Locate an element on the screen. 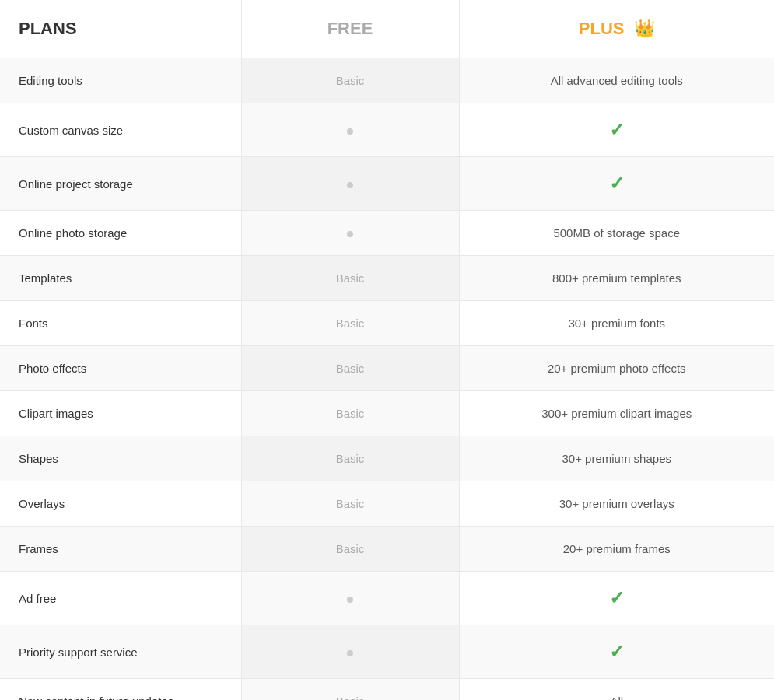  feature-name: Priority support service is located at coordinates (121, 652).